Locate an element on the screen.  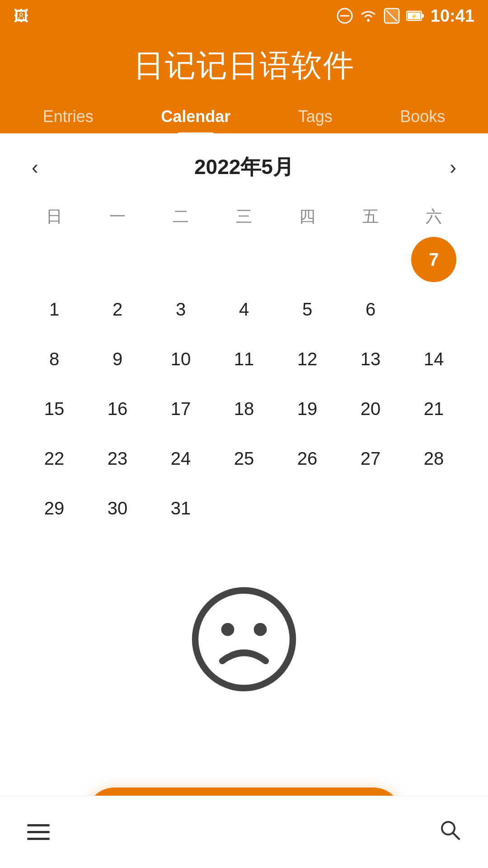
search-icon is located at coordinates (450, 830).